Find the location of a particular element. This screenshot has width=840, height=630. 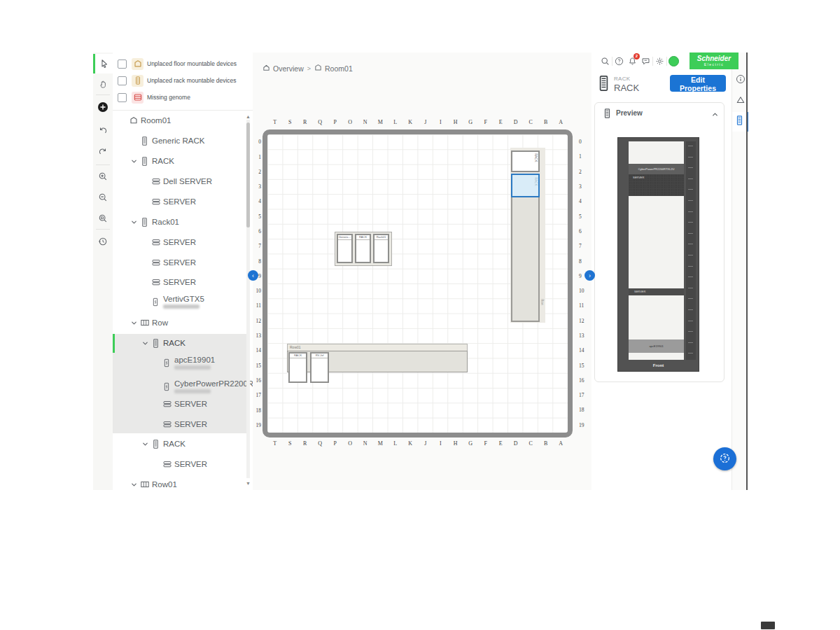

select-tool-button is located at coordinates (103, 64).